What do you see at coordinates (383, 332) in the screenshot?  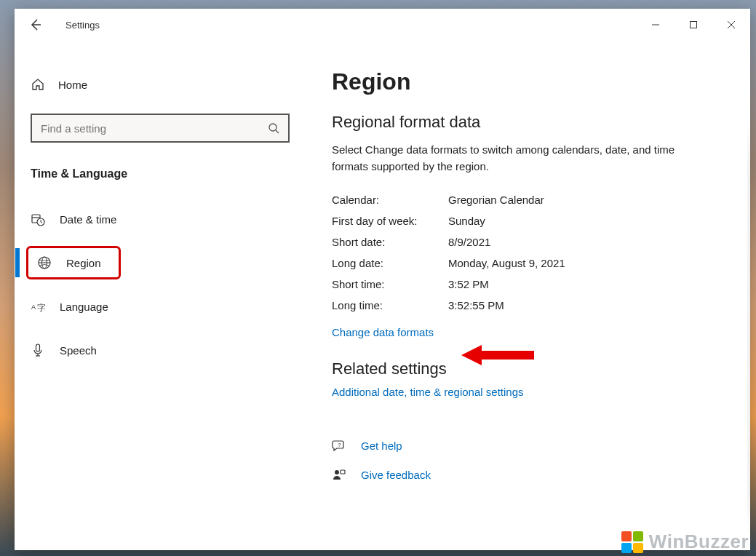 I see `change-data-formats-link: Change data formats` at bounding box center [383, 332].